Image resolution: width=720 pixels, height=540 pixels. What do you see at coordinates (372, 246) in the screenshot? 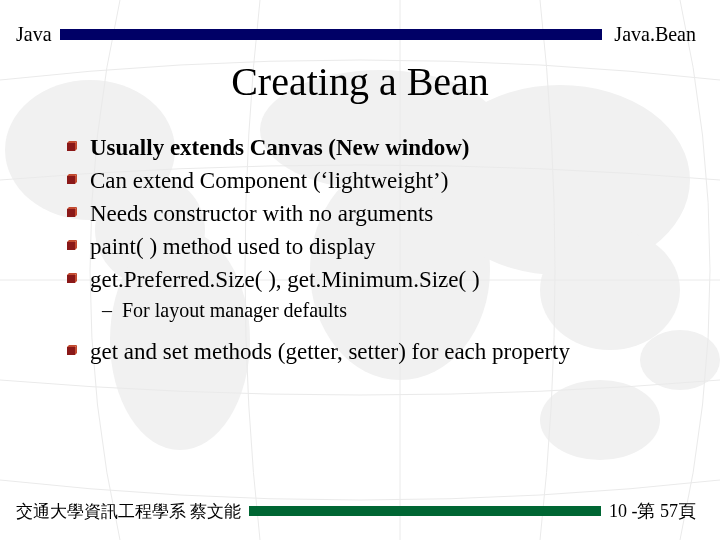
I see `bullet-level-1: paint( ) method used to display` at bounding box center [372, 246].